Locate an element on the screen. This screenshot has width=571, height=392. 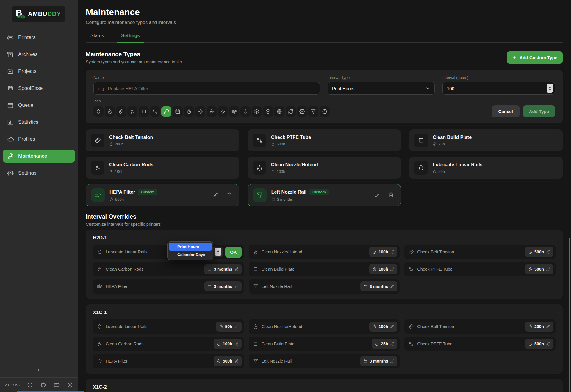
interval-badge: 50h is located at coordinates (229, 327).